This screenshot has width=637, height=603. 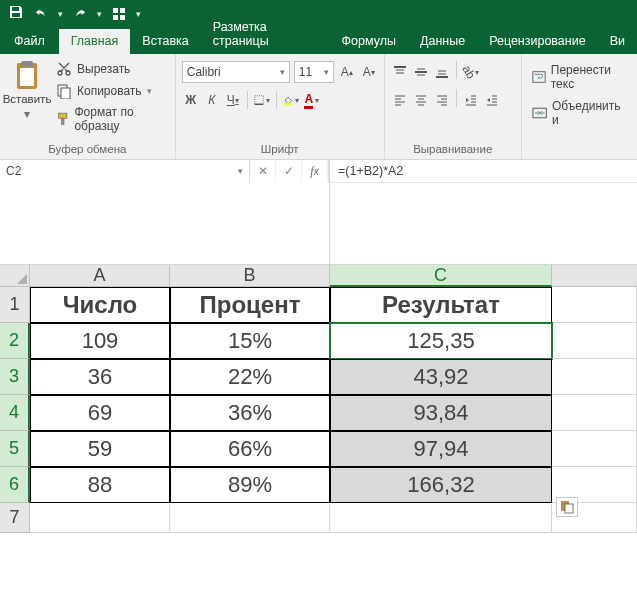 What do you see at coordinates (15, 341) in the screenshot?
I see `row-header-2: 2` at bounding box center [15, 341].